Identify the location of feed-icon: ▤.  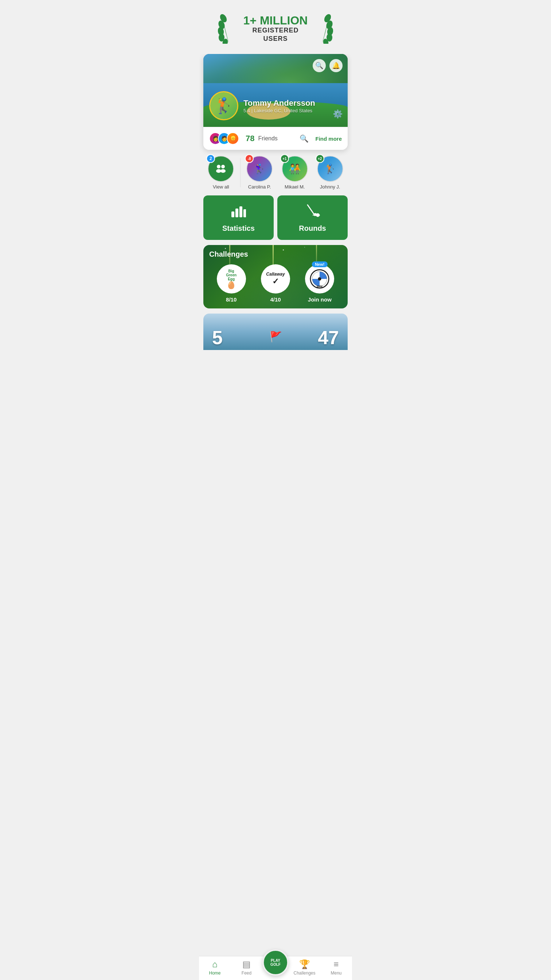
(246, 964).